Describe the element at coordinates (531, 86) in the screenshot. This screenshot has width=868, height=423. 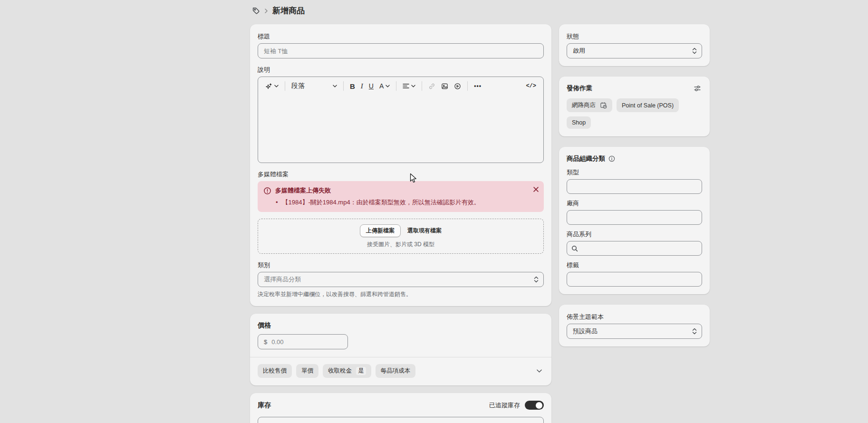
I see `code-icon: </>` at that location.